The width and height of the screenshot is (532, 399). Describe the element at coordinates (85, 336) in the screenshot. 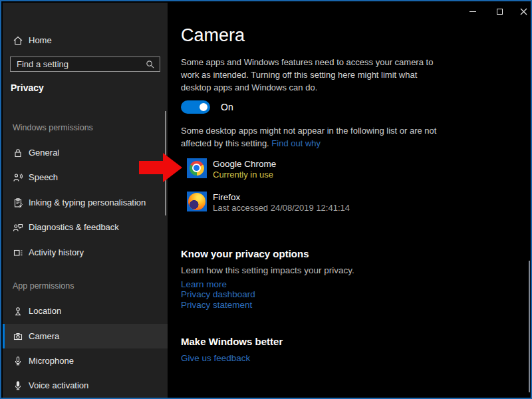

I see `sidebar-item-camera: Camera` at that location.